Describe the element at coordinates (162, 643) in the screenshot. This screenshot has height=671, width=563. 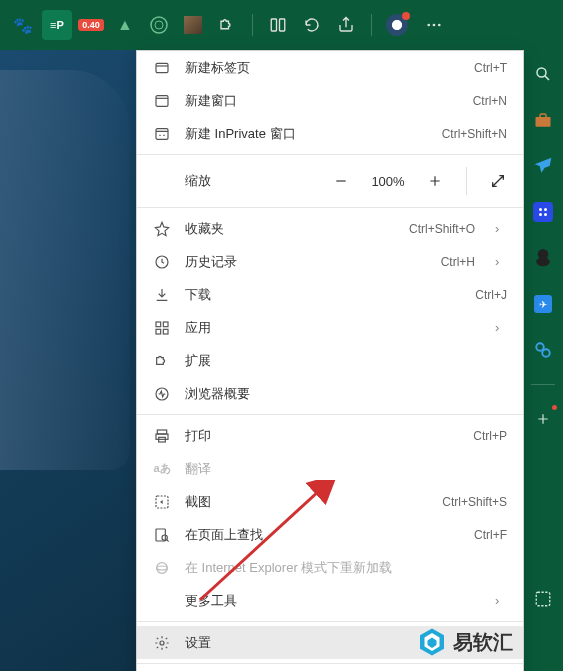
I see `gear-icon` at that location.